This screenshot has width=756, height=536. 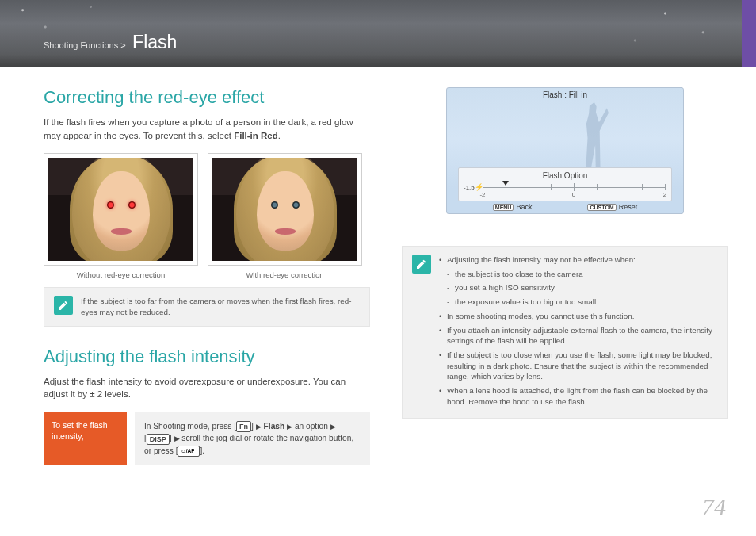 I want to click on custom-reset-hint: CUSTOMReset, so click(x=612, y=207).